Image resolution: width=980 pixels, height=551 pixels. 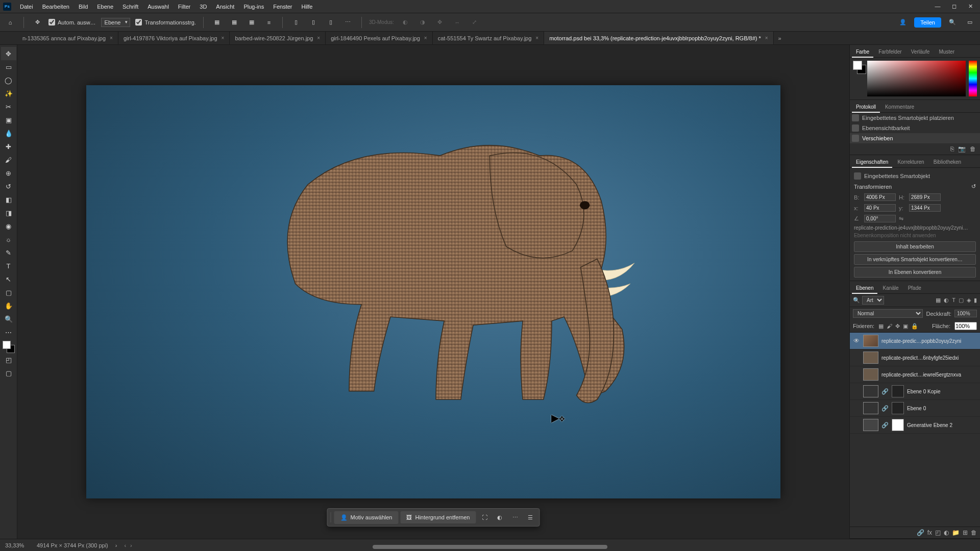 What do you see at coordinates (942, 392) in the screenshot?
I see `layer-name: Ebene 0 Kopie` at bounding box center [942, 392].